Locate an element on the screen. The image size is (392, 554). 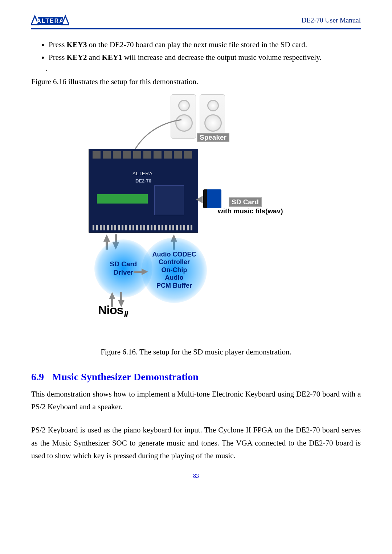
label-sdcard: SD Card is located at coordinates (245, 202).